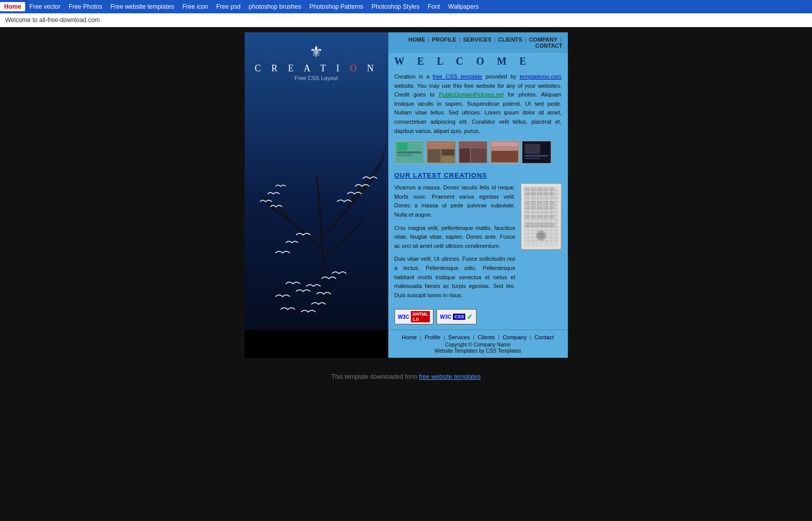 This screenshot has height=521, width=812. What do you see at coordinates (478, 351) in the screenshot?
I see `footer-templates: Website Templates by CSS Templates` at bounding box center [478, 351].